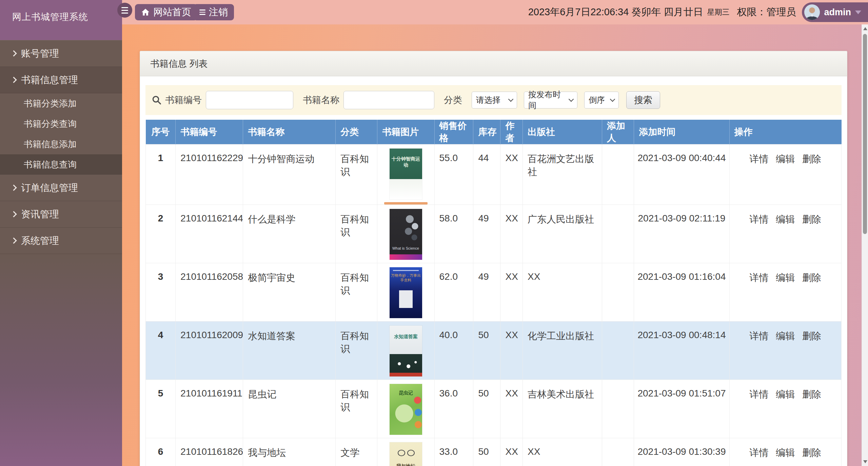  I want to click on sidebar-subitem-category-add: 书籍分类添加, so click(61, 103).